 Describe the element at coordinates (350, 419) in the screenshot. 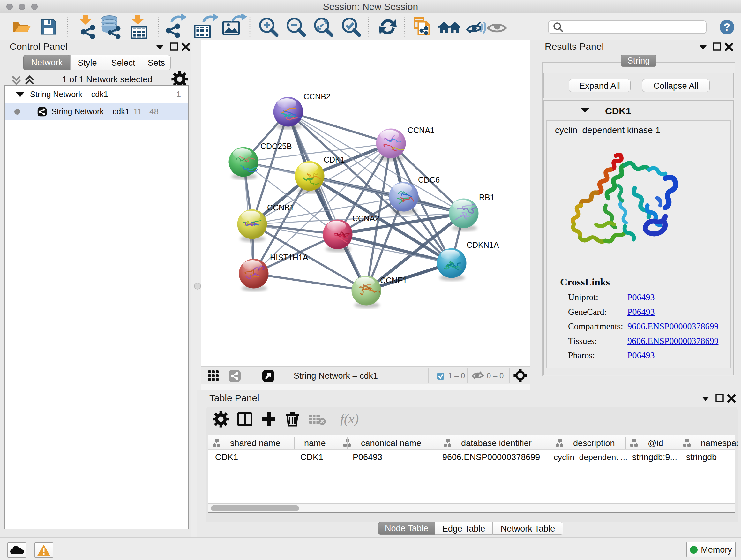

I see `svg-text: f(x)` at that location.